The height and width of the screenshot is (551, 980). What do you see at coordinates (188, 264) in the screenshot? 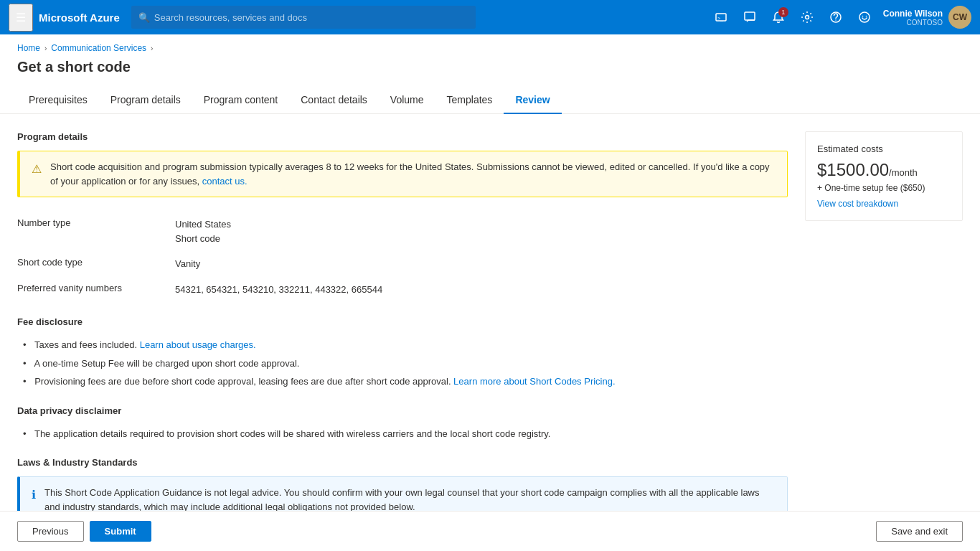
I see `field-short-code-type-value: Vanity` at bounding box center [188, 264].